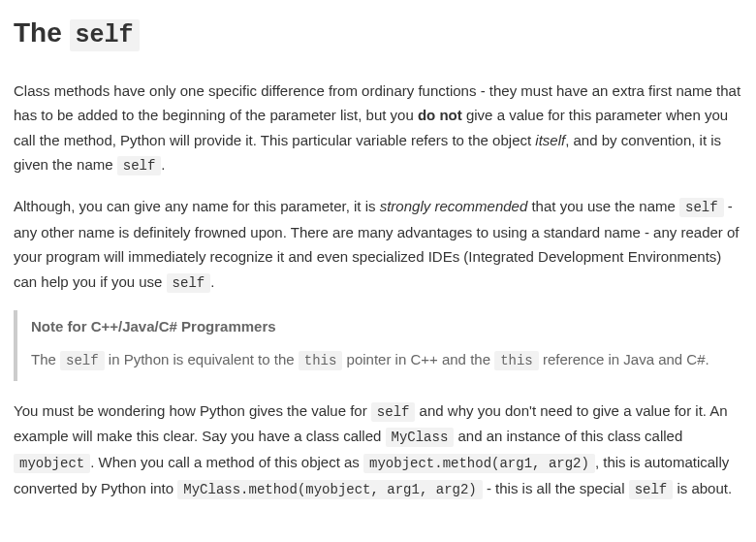 The height and width of the screenshot is (542, 756). What do you see at coordinates (378, 33) in the screenshot?
I see `page-title: The self` at bounding box center [378, 33].